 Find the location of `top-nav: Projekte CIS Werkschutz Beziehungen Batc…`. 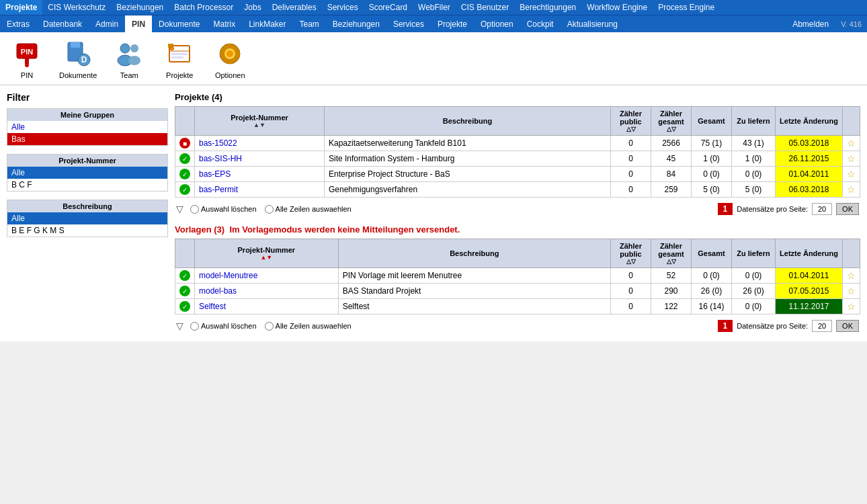

top-nav: Projekte CIS Werkschutz Beziehungen Batc… is located at coordinates (434, 7).